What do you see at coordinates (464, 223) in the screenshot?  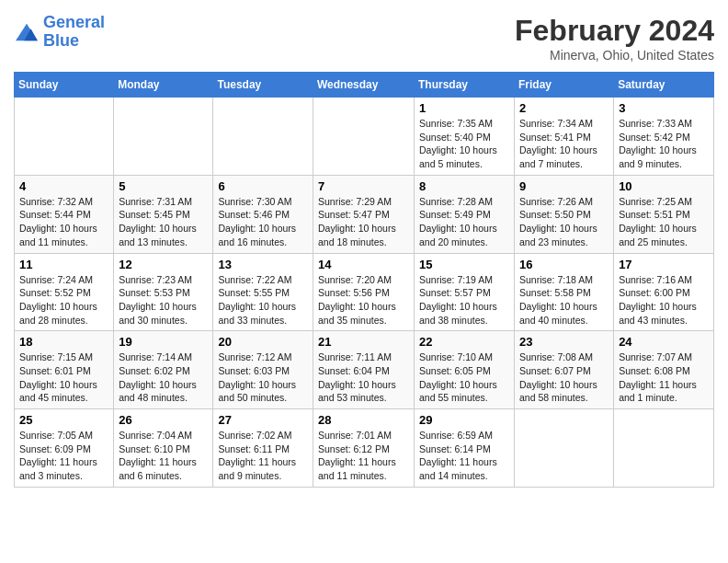 I see `day-info: Sunrise: 7:28 AM Sunset: 5:49 PM Dayligh…` at bounding box center [464, 223].